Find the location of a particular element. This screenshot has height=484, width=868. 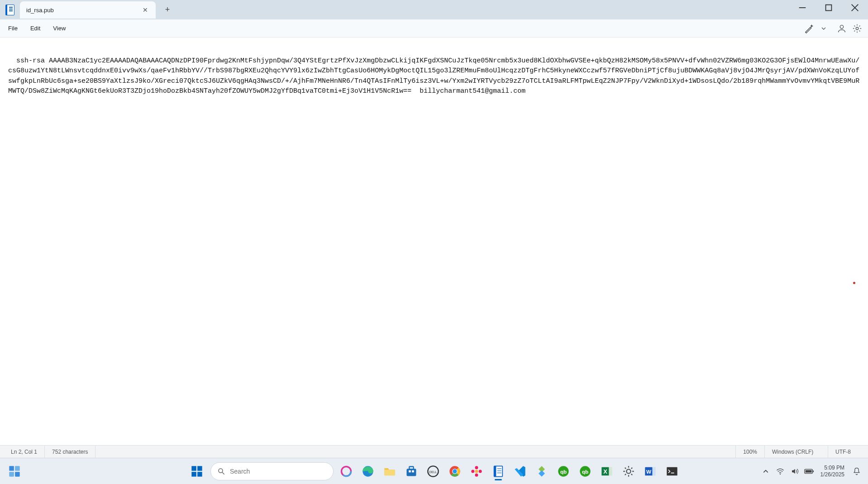

tray-volume is located at coordinates (795, 471).